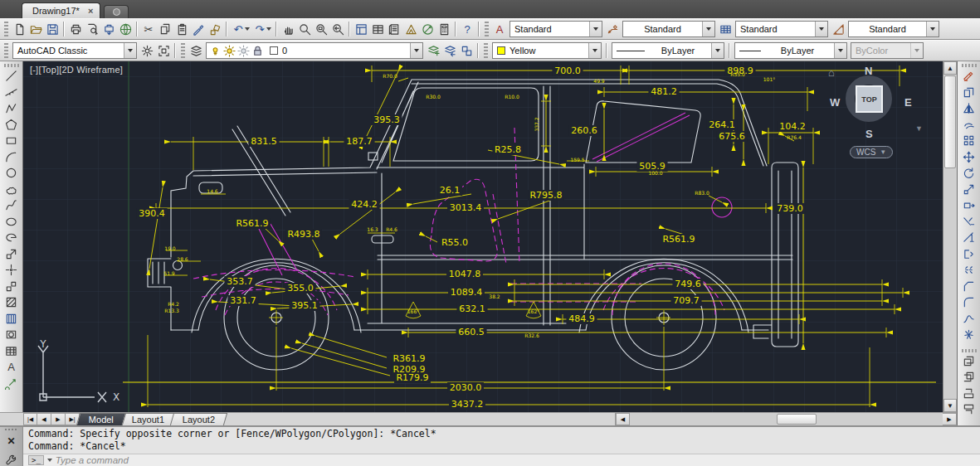 Image resolution: width=980 pixels, height=466 pixels. What do you see at coordinates (338, 29) in the screenshot?
I see `zoom-previous-button` at bounding box center [338, 29].